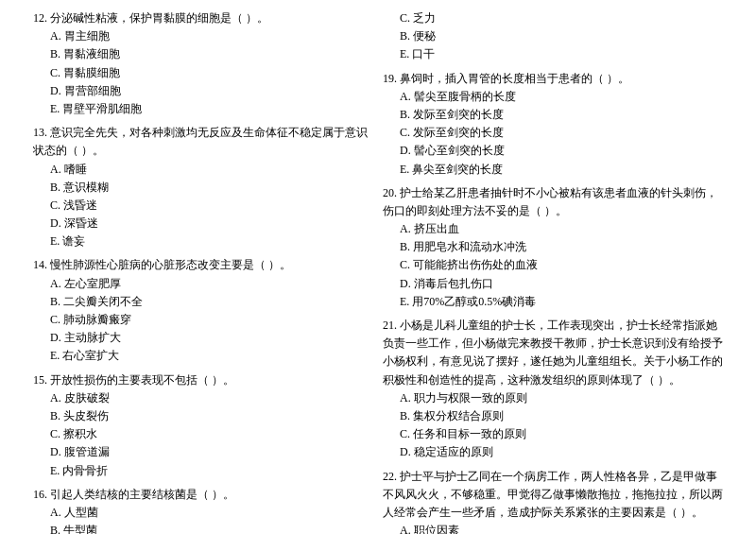 The height and width of the screenshot is (534, 756). What do you see at coordinates (553, 353) in the screenshot?
I see `question-21-title: 21. 小杨是儿科儿童组的护士长，工作表现突出，护士长经常指派她负责一些工作，但…` at bounding box center [553, 353].